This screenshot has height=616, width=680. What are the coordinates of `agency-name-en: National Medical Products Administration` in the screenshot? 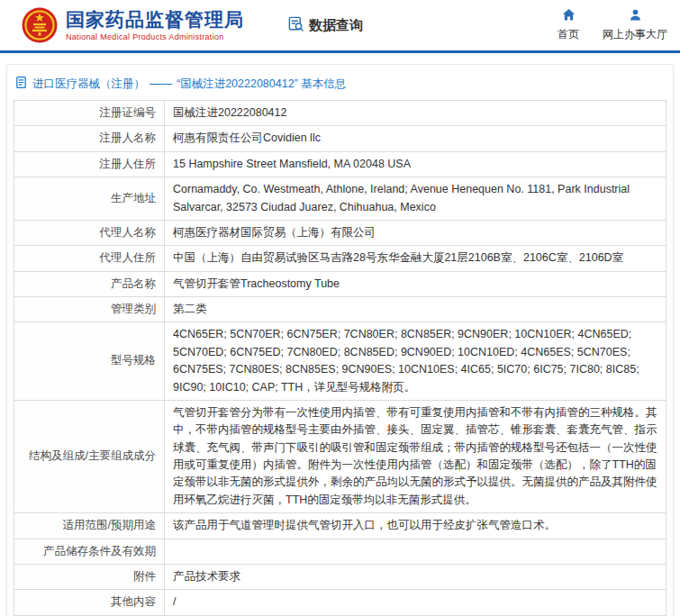 It's located at (155, 37).